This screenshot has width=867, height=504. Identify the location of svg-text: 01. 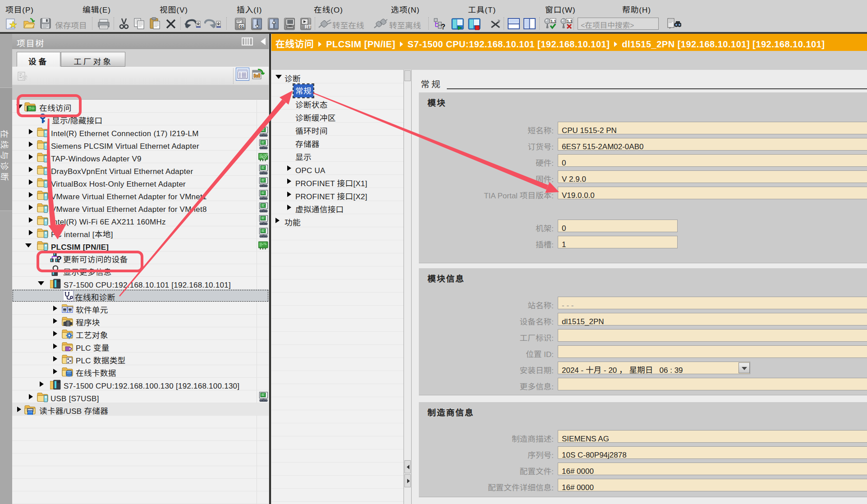
(242, 27).